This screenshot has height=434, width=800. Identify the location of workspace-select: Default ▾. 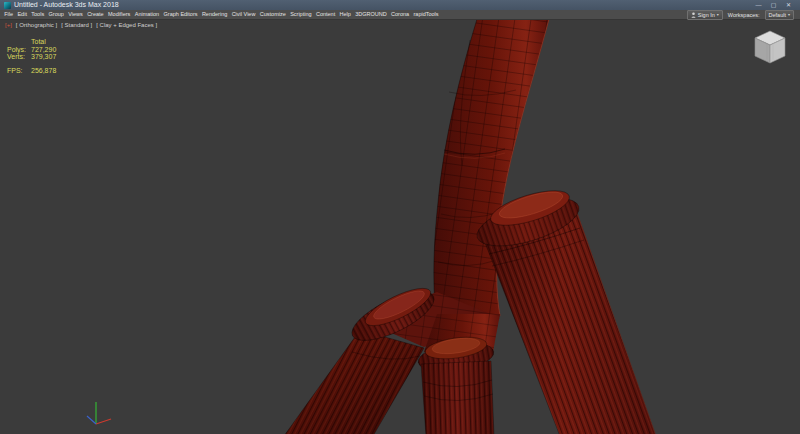
(780, 15).